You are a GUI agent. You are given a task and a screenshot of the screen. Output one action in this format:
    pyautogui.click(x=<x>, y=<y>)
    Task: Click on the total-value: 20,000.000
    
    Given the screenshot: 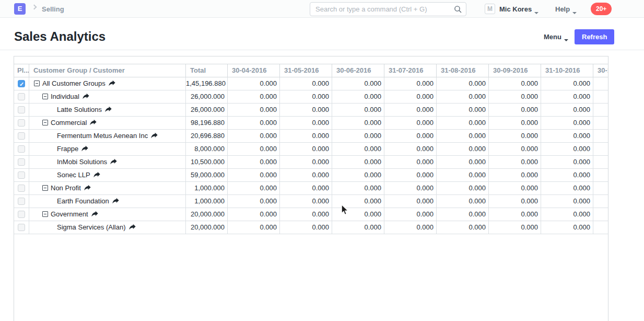 What is the action you would take?
    pyautogui.click(x=207, y=214)
    